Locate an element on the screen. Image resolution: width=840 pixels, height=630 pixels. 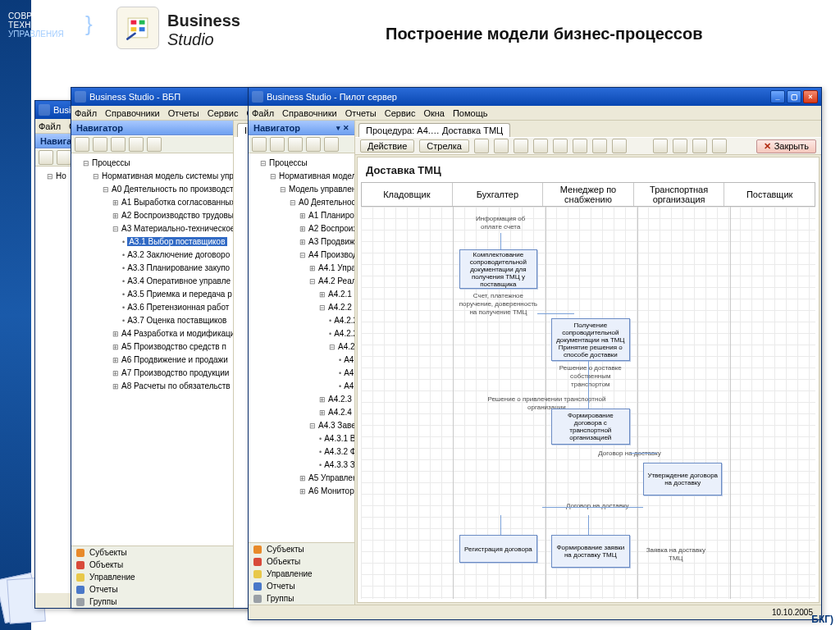
flow-box: Утверждение договора на доставку is located at coordinates (682, 479).